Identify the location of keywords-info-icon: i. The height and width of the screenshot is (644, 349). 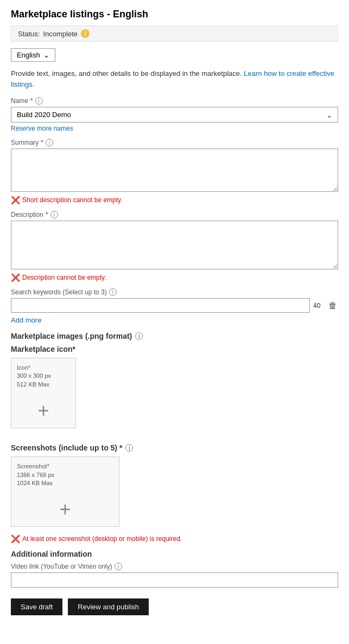
(113, 292).